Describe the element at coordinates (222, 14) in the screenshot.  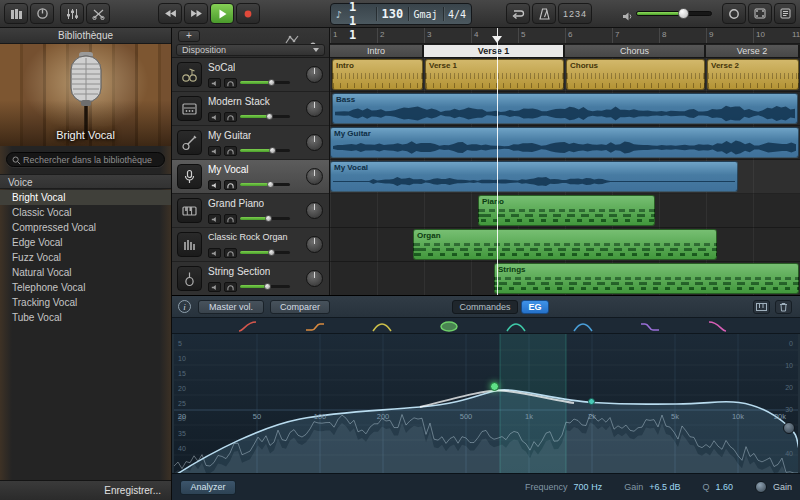
I see `play-button` at that location.